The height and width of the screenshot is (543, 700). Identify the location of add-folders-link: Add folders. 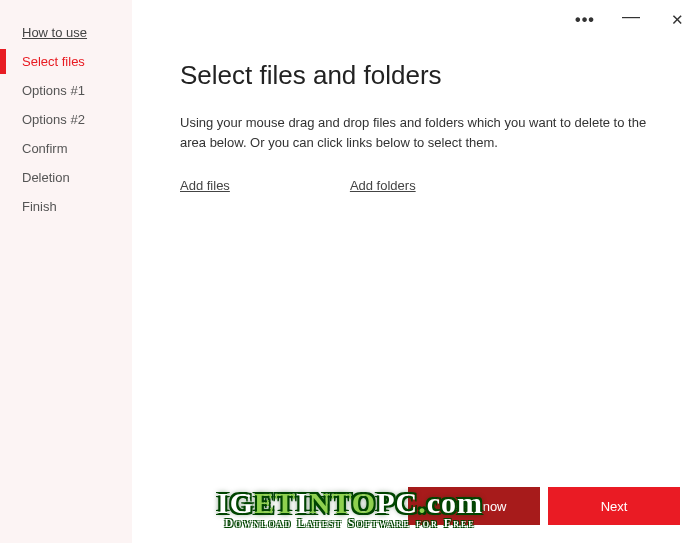
(383, 186).